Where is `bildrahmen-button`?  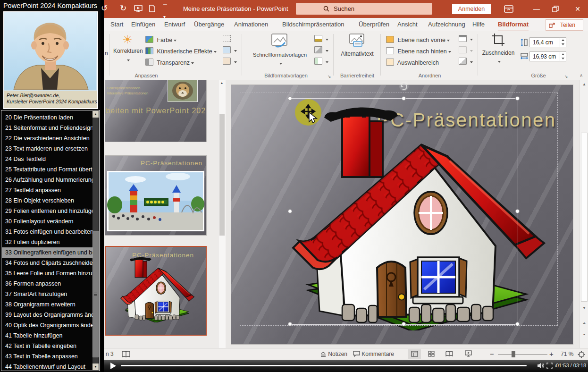
bildrahmen-button is located at coordinates (321, 40).